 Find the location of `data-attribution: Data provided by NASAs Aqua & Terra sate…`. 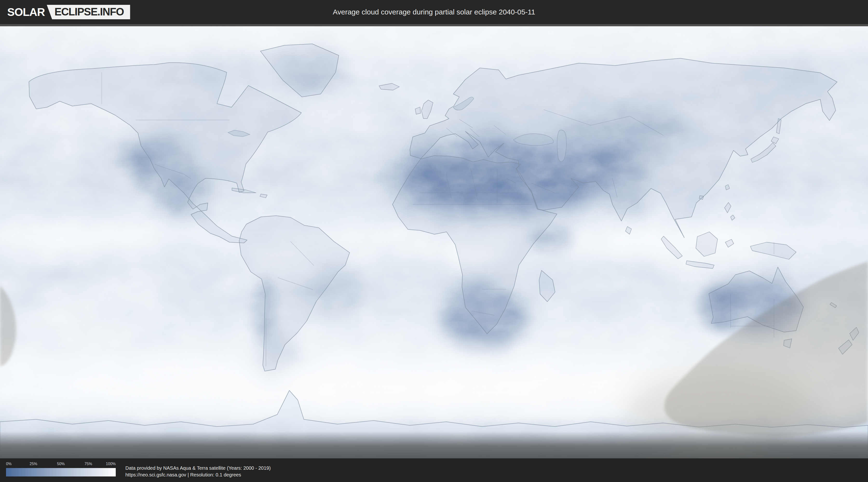

data-attribution: Data provided by NASAs Aqua & Terra sate… is located at coordinates (198, 472).